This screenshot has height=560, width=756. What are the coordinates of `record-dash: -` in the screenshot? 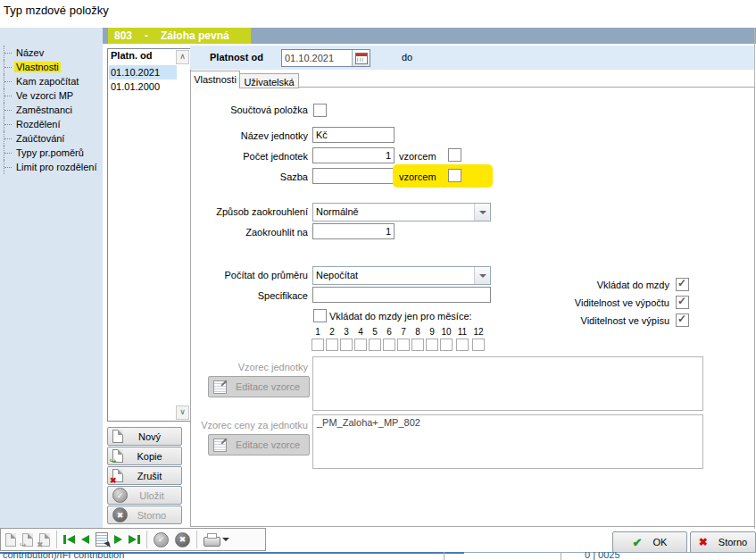 It's located at (146, 36).